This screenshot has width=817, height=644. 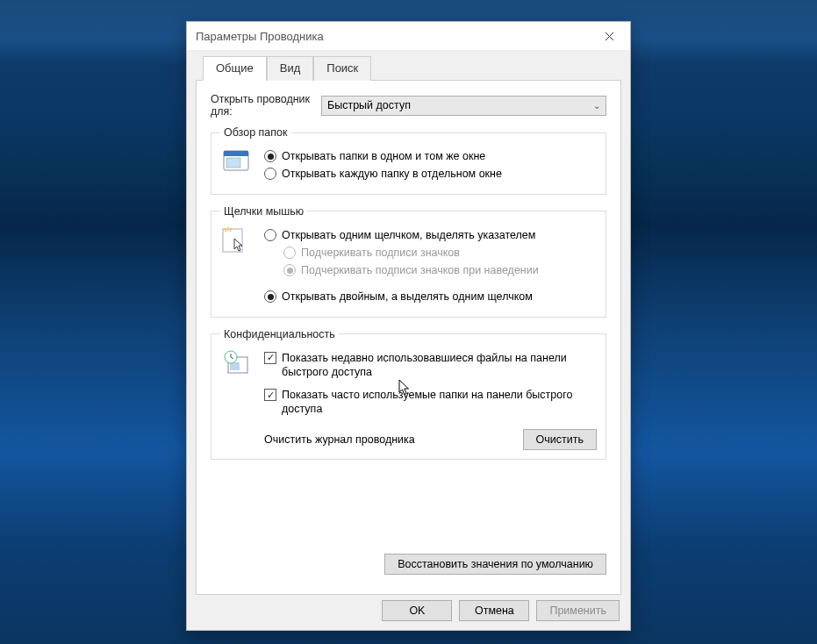 I want to click on radio-double-click: Открывать двойным, а выделять одним щелч…, so click(x=430, y=297).